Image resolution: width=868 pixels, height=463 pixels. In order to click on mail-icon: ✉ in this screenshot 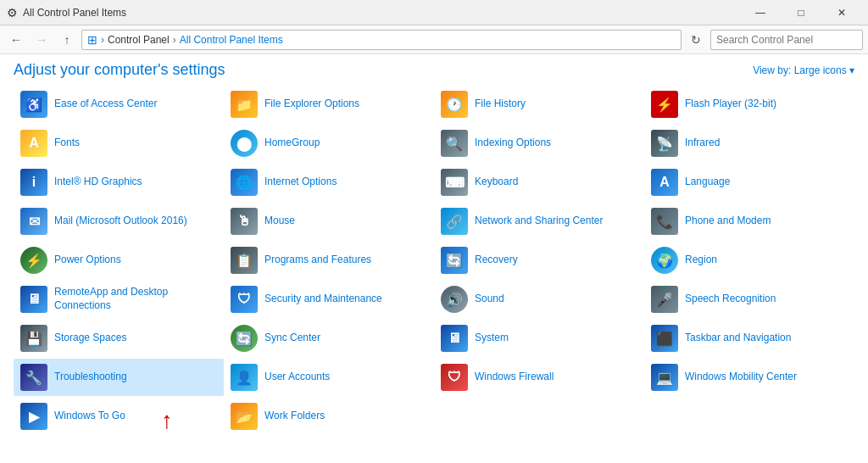, I will do `click(34, 221)`.